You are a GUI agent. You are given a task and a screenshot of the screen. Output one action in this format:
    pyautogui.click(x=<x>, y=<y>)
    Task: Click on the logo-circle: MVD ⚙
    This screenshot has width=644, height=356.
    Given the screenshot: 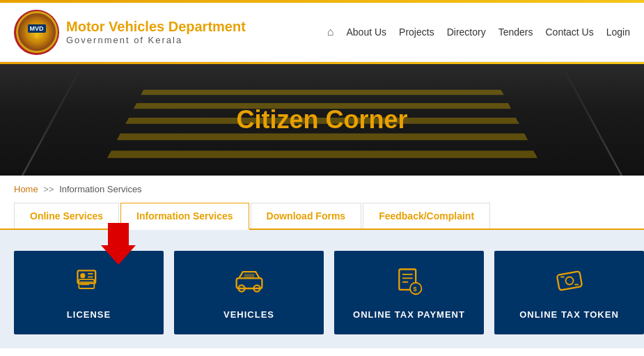 What is the action you would take?
    pyautogui.click(x=36, y=32)
    